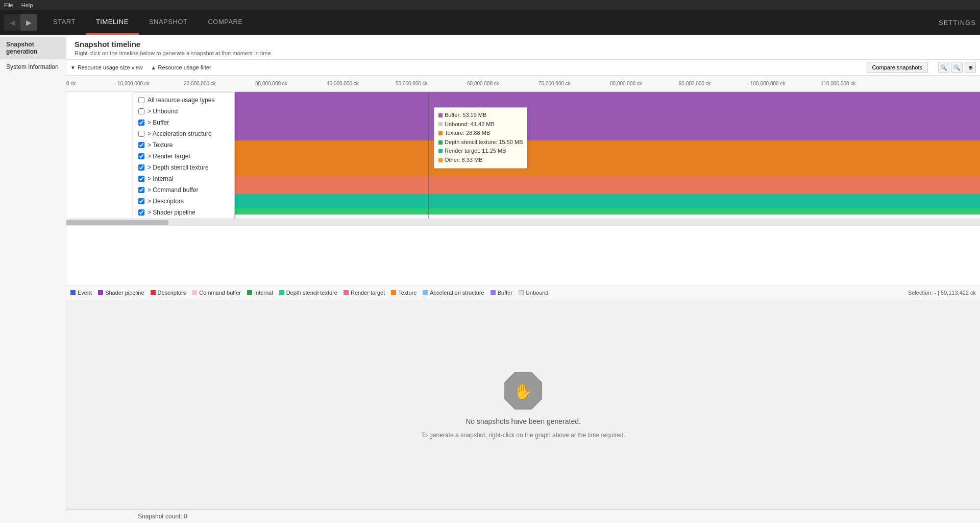 The image size is (980, 523). Describe the element at coordinates (180, 134) in the screenshot. I see `label-accel: > Acceleration structure` at that location.